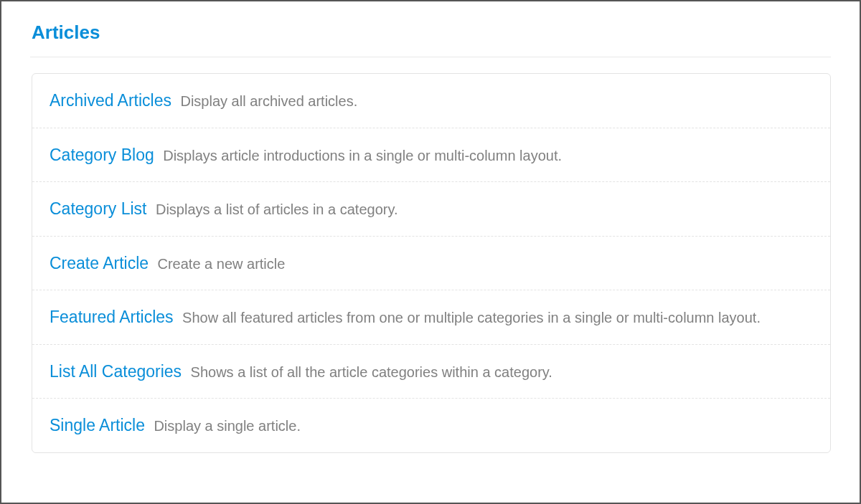 Image resolution: width=861 pixels, height=504 pixels. Describe the element at coordinates (431, 317) in the screenshot. I see `list-item-featured-articles: Featured Articles Show all featured arti…` at that location.